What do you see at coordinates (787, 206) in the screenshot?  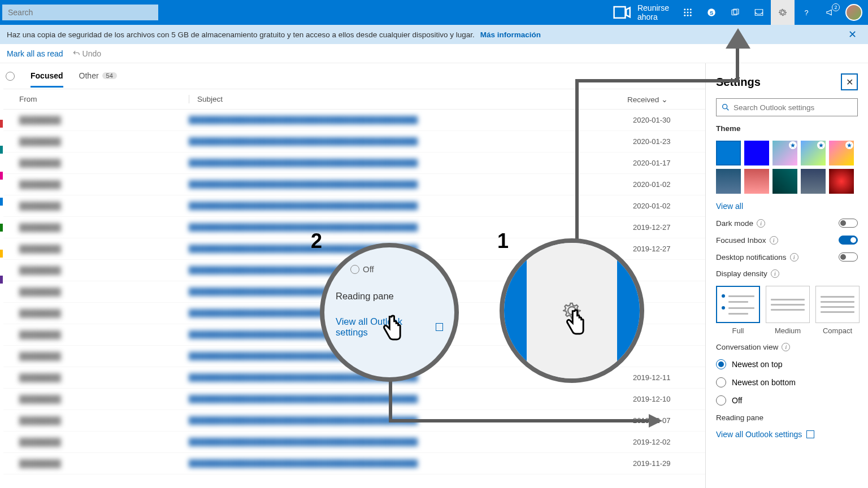 I see `themes-view-all-link: View all` at bounding box center [787, 206].